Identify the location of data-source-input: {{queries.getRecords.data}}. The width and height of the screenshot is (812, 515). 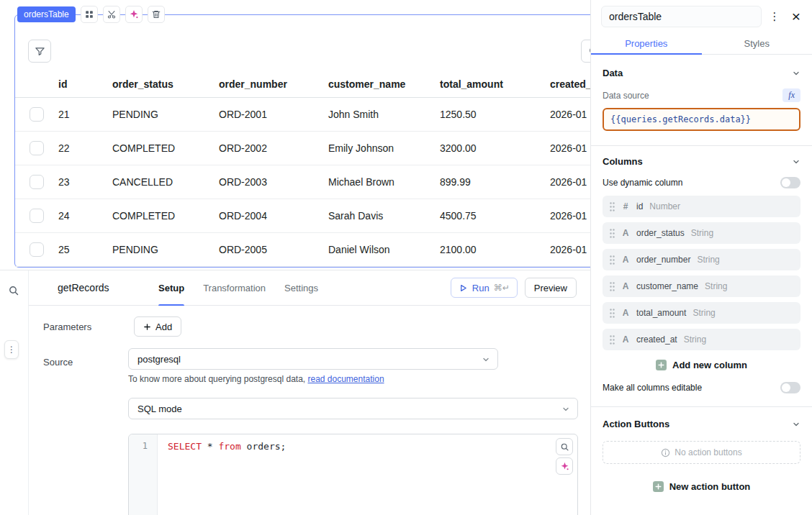
(701, 119).